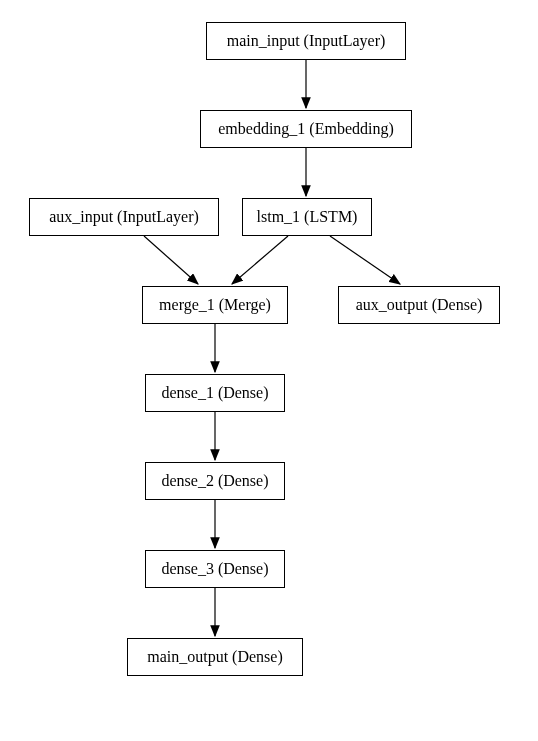  What do you see at coordinates (215, 393) in the screenshot?
I see `node-dense-1: dense_1 (Dense)` at bounding box center [215, 393].